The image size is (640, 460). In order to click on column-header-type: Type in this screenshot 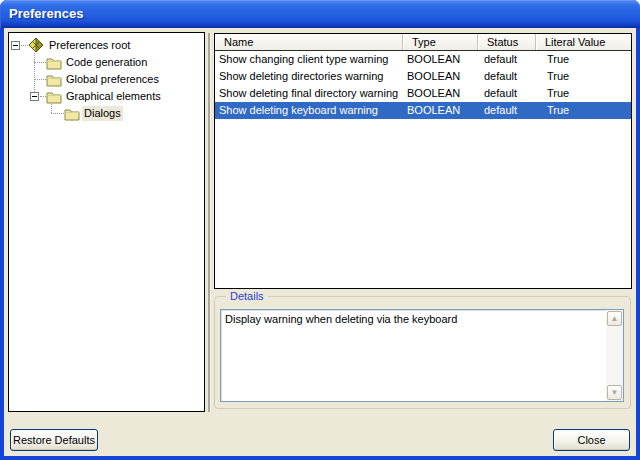, I will do `click(440, 42)`.